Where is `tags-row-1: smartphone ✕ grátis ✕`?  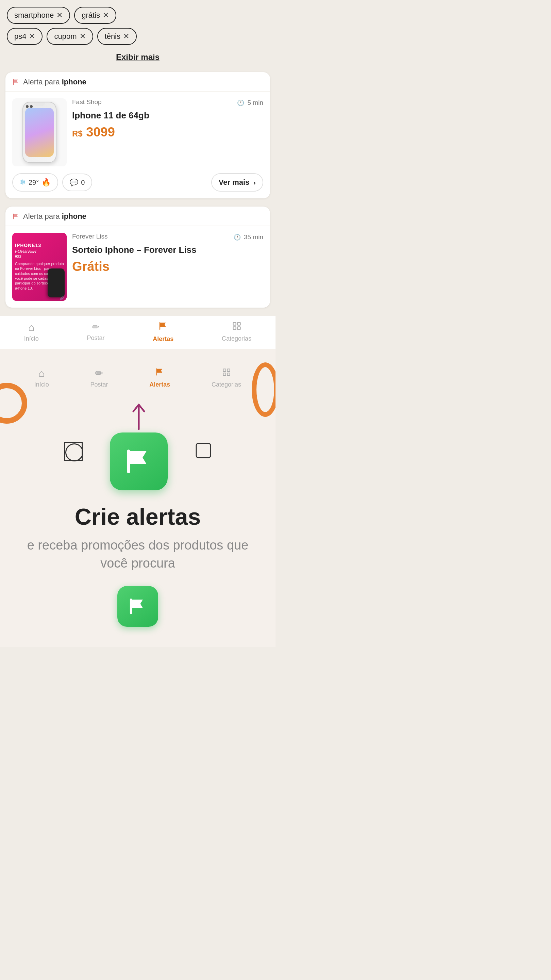 tags-row-1: smartphone ✕ grátis ✕ is located at coordinates (138, 15).